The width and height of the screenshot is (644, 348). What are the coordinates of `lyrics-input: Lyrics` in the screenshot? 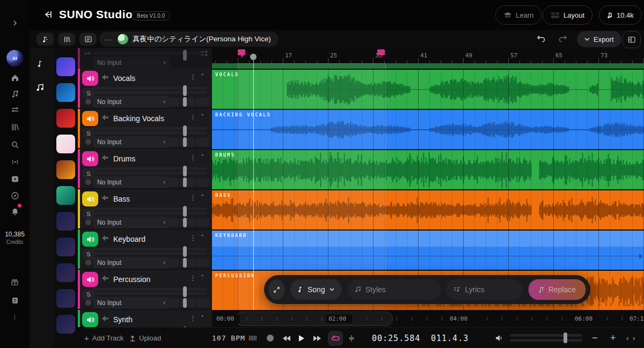 It's located at (484, 290).